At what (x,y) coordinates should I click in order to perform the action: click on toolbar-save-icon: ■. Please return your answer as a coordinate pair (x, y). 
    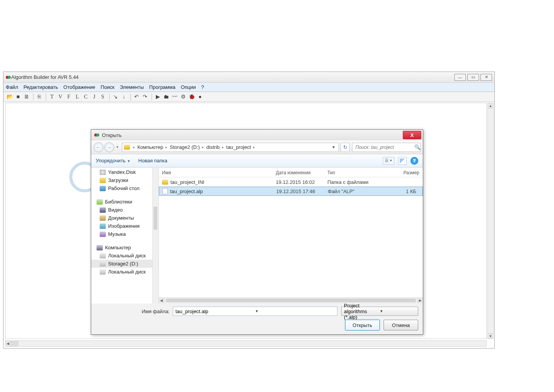
    Looking at the image, I should click on (18, 97).